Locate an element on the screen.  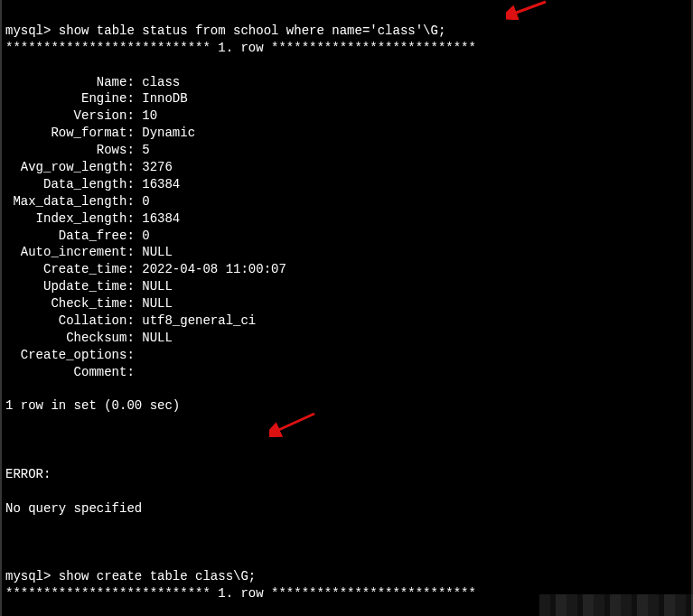
query-2: show create table class\G; is located at coordinates (157, 576).